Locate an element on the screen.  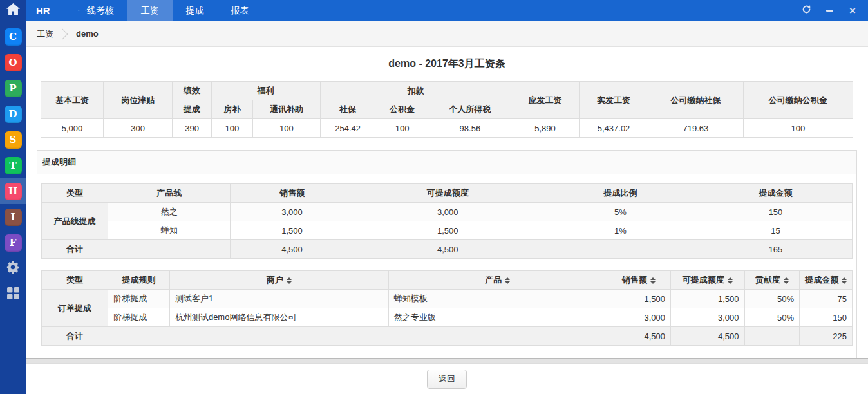
tab-commission: 提成 is located at coordinates (195, 10).